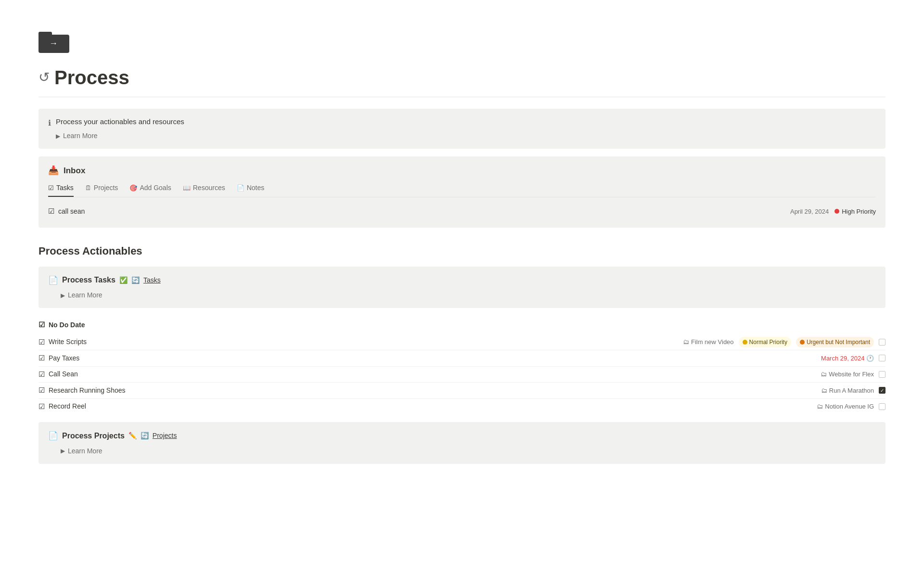 The image size is (924, 577). Describe the element at coordinates (85, 295) in the screenshot. I see `process-tasks-toggle-label: Learn More` at that location.